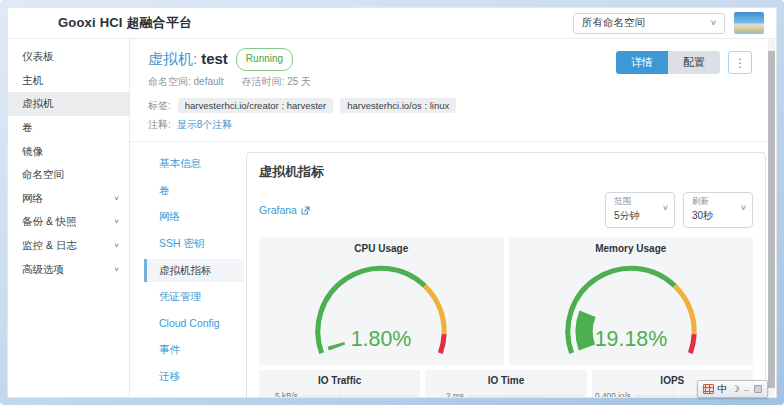  What do you see at coordinates (340, 380) in the screenshot?
I see `io-traffic-title: IO Traffic` at bounding box center [340, 380].